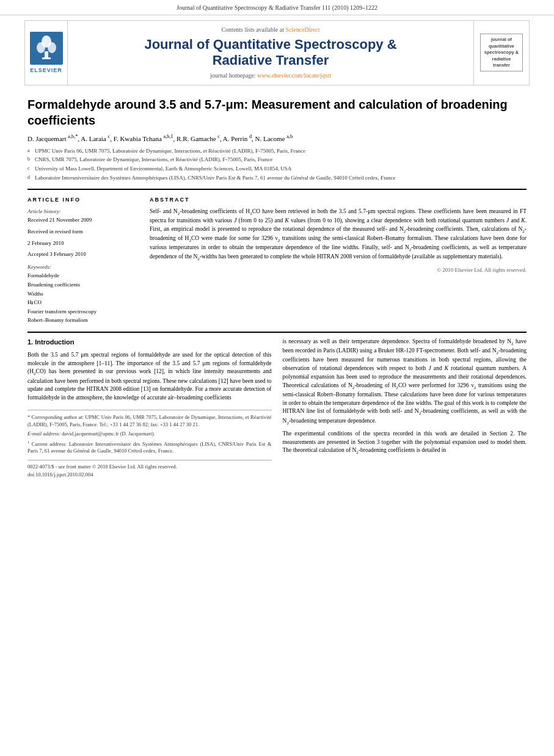 Image resolution: width=554 pixels, height=756 pixels. Describe the element at coordinates (277, 164) in the screenshot. I see `affiliation-block: a UPMC Univ Paris 06, UMR 7075, Laborato…` at that location.